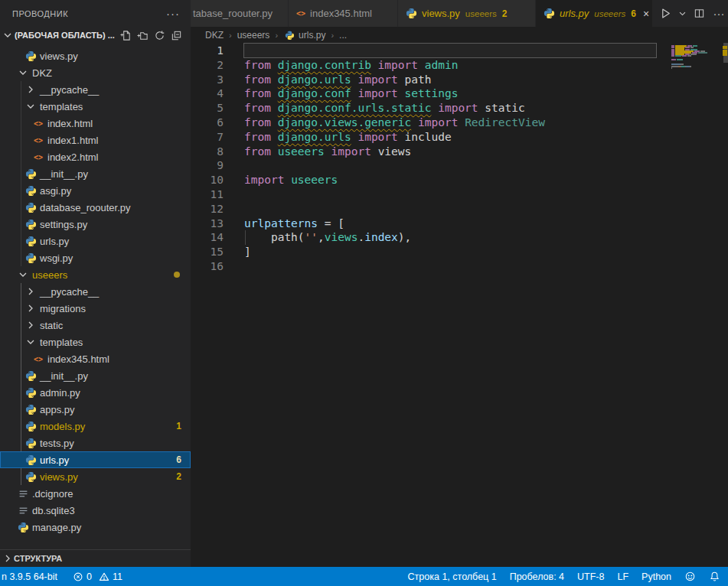 The image size is (728, 586). I want to click on workspace-section-label: (РАБОЧАЯ ОБЛАСТЬ) ..., so click(64, 35).